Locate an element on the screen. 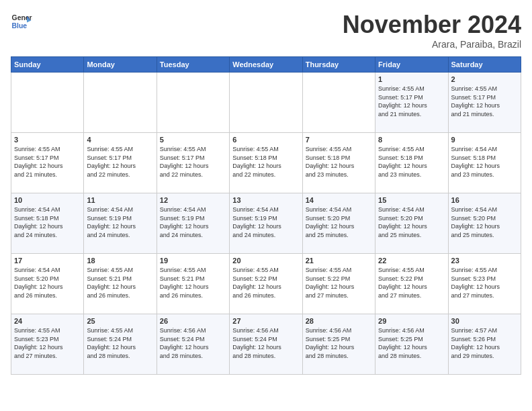 Image resolution: width=532 pixels, height=411 pixels. day-number: 3 is located at coordinates (47, 140).